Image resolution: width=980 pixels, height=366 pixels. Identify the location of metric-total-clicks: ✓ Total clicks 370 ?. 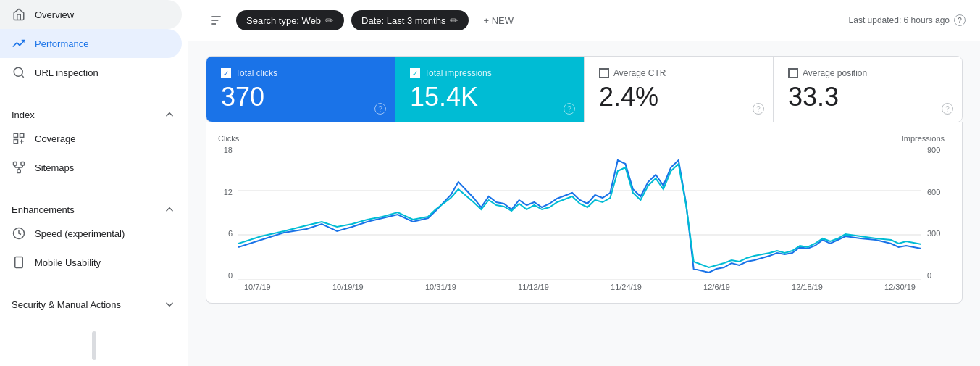
(301, 89).